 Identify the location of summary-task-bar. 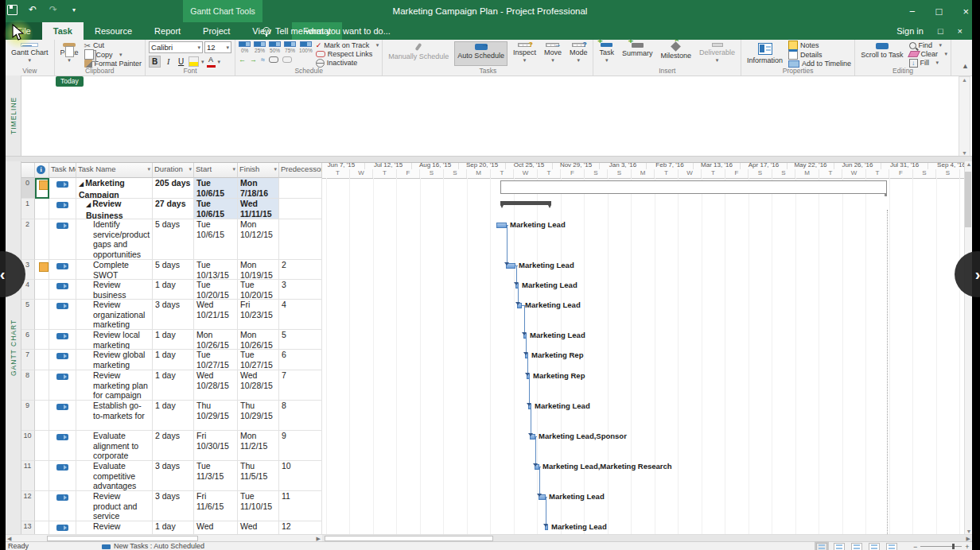
(694, 188).